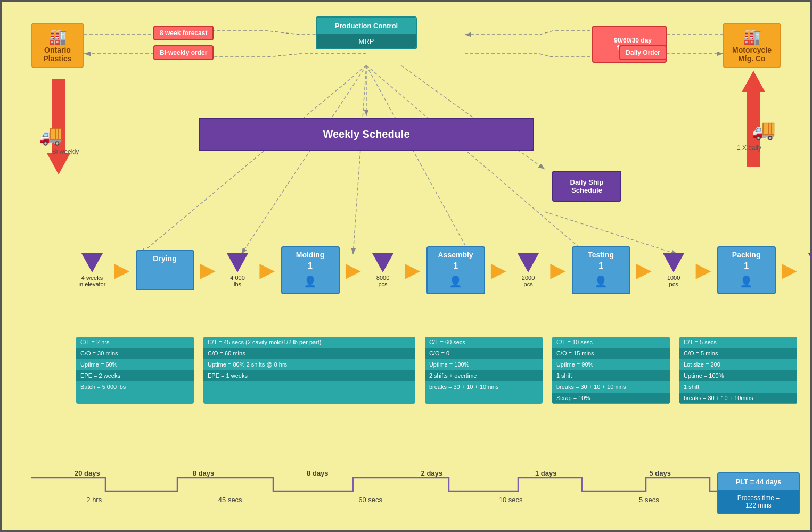  I want to click on arrow-3: ►, so click(354, 270).